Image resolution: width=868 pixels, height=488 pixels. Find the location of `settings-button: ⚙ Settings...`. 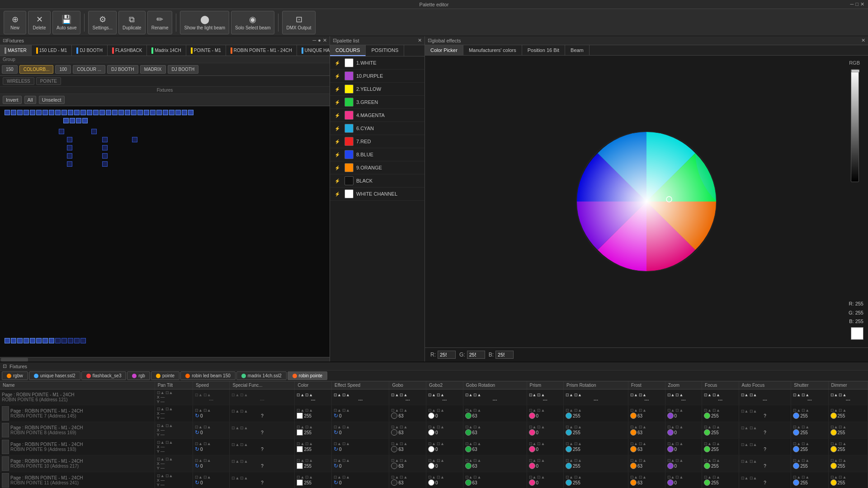

settings-button: ⚙ Settings... is located at coordinates (102, 23).